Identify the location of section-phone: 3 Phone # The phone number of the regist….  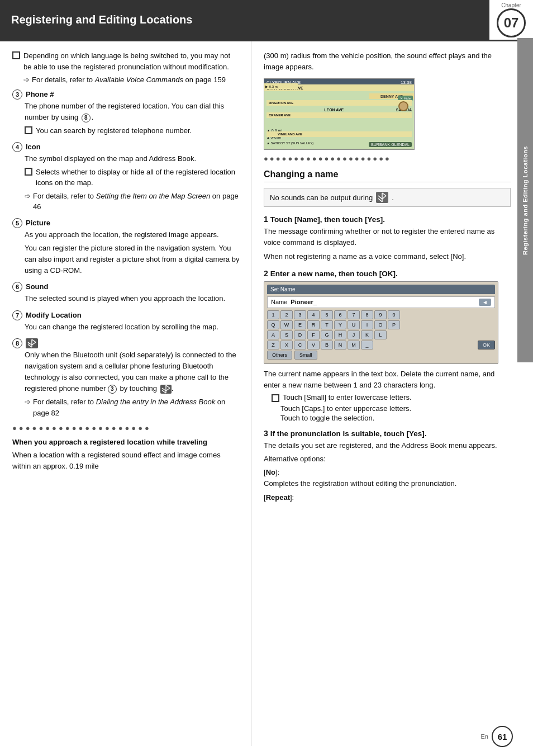
(126, 113).